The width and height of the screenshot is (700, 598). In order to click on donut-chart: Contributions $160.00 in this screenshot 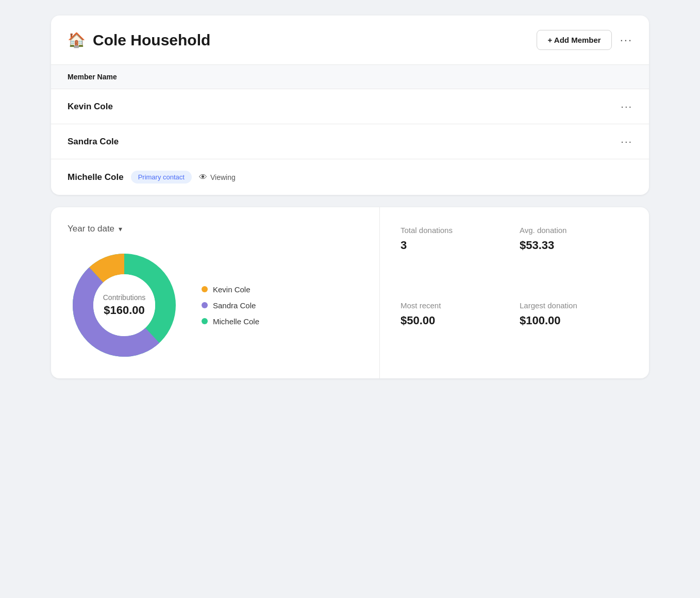, I will do `click(124, 305)`.